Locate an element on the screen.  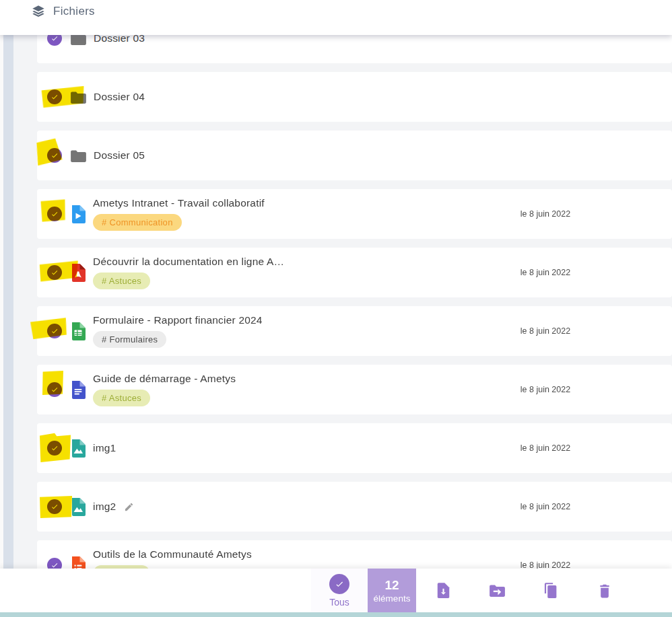
copy-button is located at coordinates (551, 591).